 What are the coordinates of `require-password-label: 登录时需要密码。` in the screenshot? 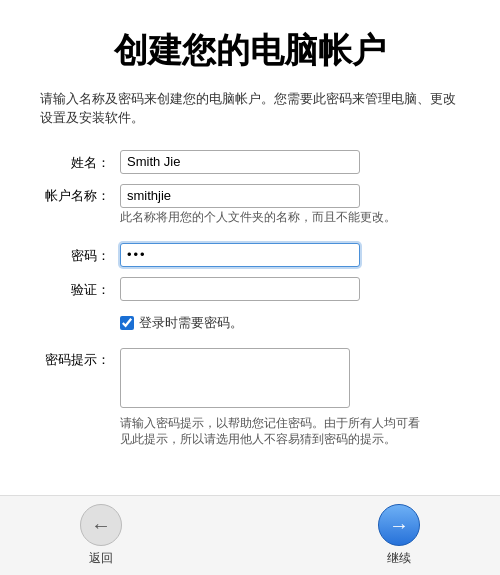 It's located at (191, 324).